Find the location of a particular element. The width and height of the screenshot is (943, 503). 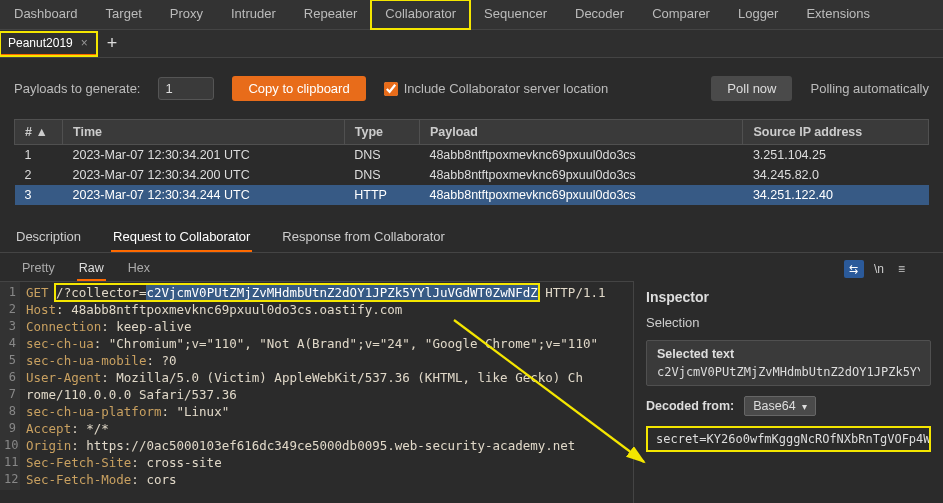

include-label: Include Collaborator server location is located at coordinates (506, 88).